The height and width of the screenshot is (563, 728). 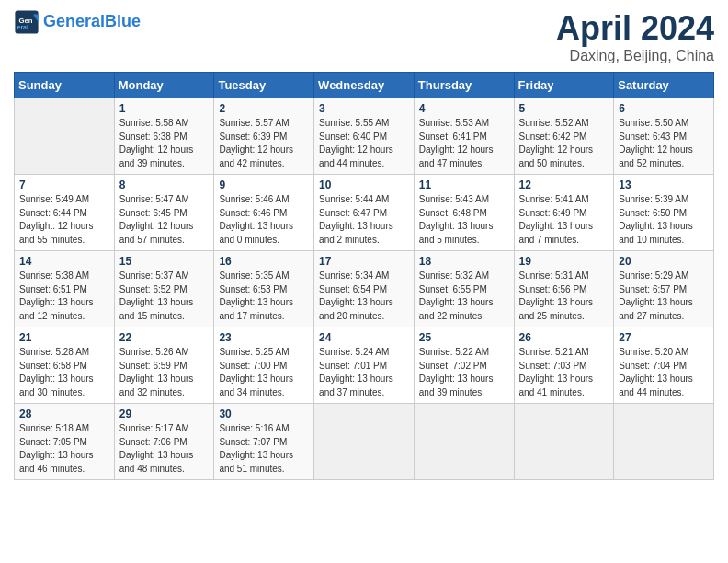 What do you see at coordinates (364, 373) in the screenshot?
I see `day-info: Sunrise: 5:24 AM Sunset: 7:01 PM Dayligh…` at bounding box center [364, 373].